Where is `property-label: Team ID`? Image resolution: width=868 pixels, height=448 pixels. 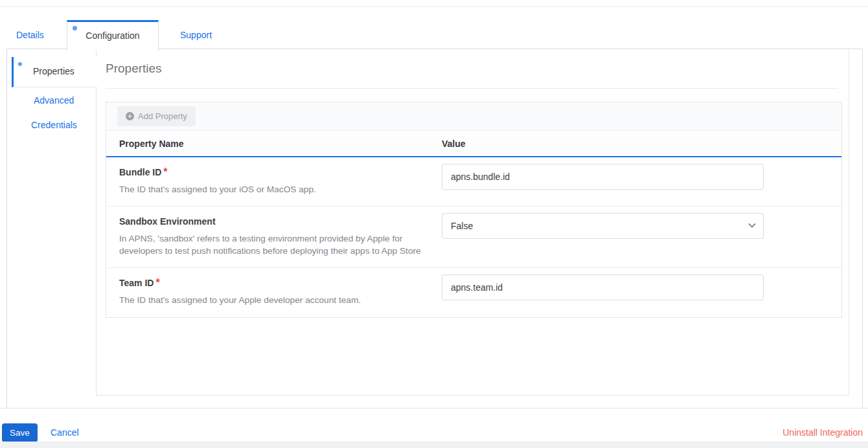 property-label: Team ID is located at coordinates (136, 283).